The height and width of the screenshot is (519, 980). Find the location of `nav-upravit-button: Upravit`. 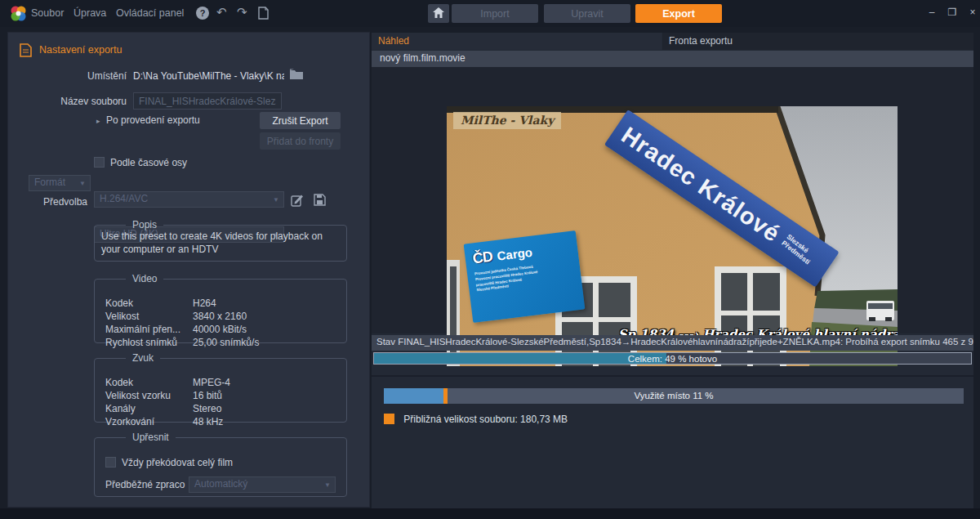

nav-upravit-button: Upravit is located at coordinates (587, 13).